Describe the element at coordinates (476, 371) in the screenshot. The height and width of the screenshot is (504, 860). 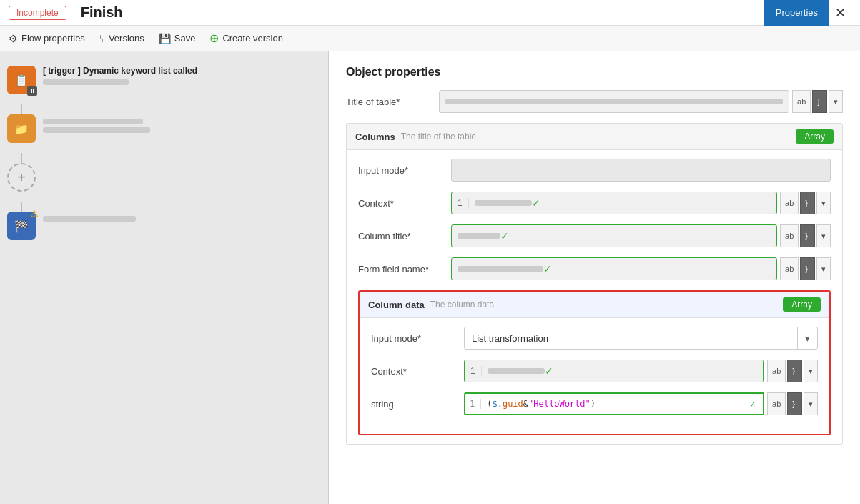
I see `cd-context-num: 1` at that location.